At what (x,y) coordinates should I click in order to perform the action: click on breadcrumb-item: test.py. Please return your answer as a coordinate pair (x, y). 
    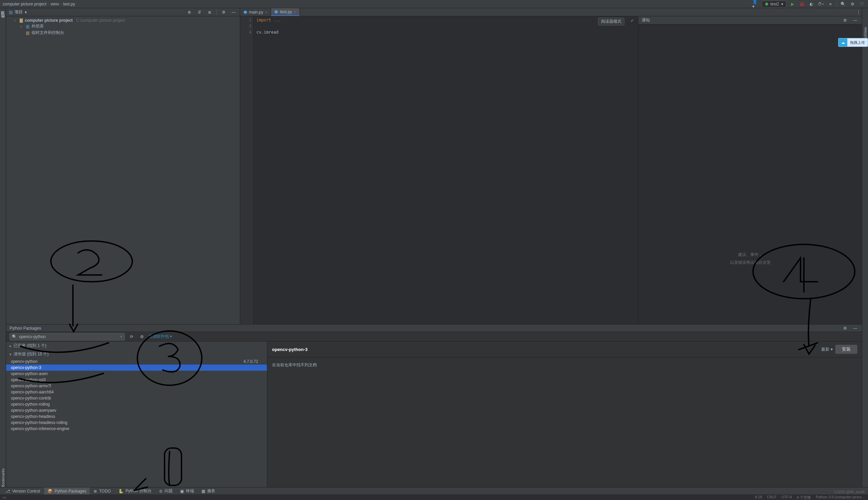
    Looking at the image, I should click on (69, 4).